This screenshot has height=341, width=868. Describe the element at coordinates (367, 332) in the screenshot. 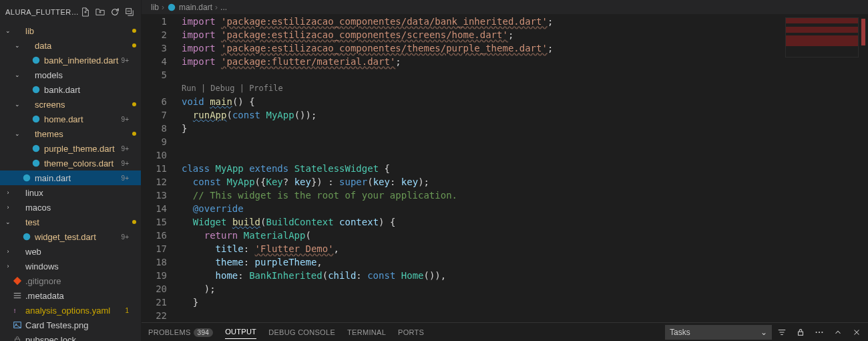

I see `panel-tab: TERMINAL` at that location.